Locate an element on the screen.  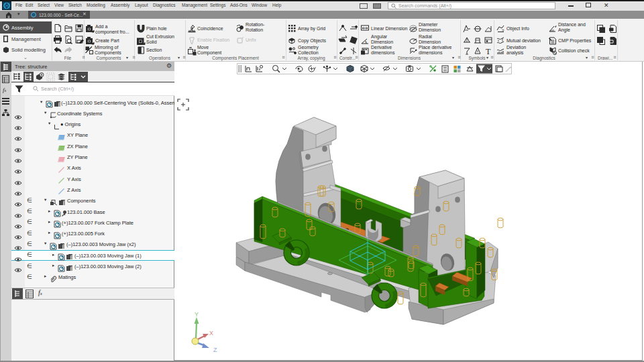
svg-text: Y is located at coordinates (197, 314).